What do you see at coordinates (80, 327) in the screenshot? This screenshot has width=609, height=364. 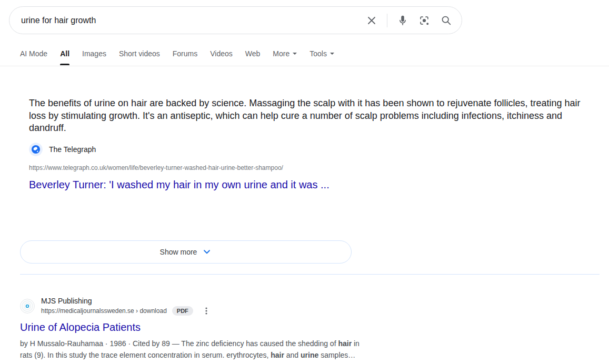 I see `result-title-link: Urine of Alopecia Patients` at bounding box center [80, 327].